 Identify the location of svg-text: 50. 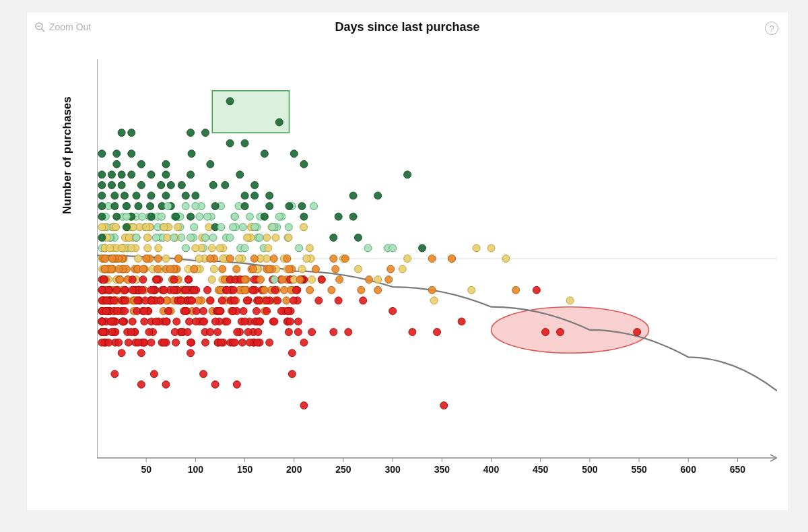
(146, 469).